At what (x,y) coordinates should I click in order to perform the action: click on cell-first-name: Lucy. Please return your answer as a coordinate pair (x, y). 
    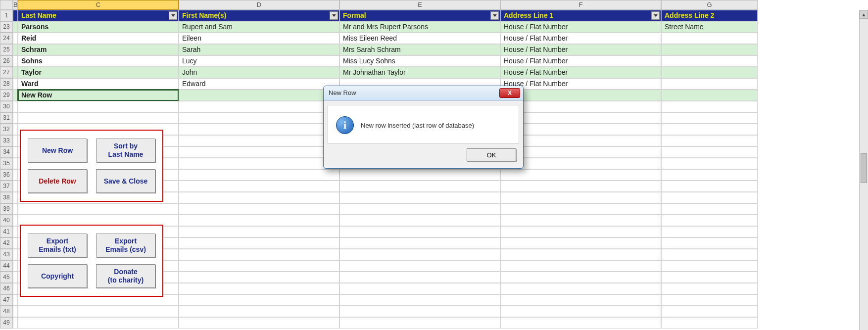
    Looking at the image, I should click on (259, 61).